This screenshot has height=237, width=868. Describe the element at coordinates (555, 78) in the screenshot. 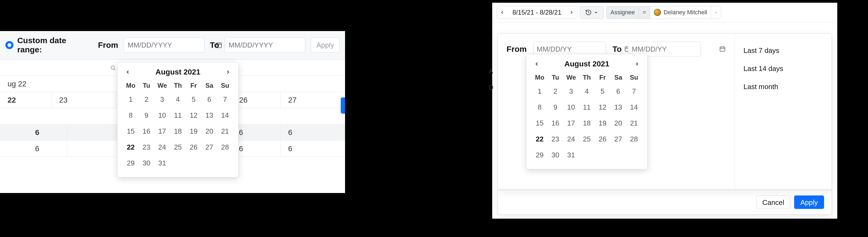

I see `calendar-dow: Tu` at that location.